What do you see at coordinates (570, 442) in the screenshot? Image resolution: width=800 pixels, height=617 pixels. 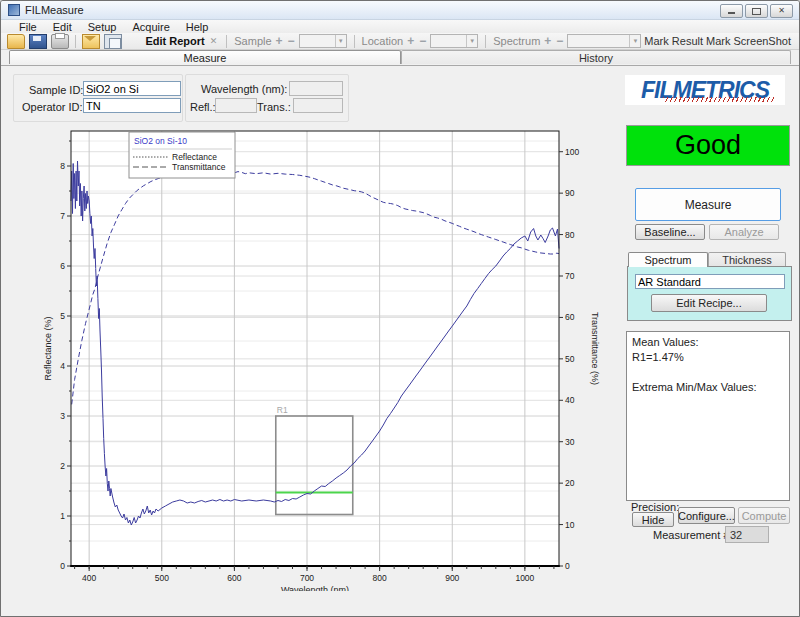 I see `svg-text: 30` at bounding box center [570, 442].